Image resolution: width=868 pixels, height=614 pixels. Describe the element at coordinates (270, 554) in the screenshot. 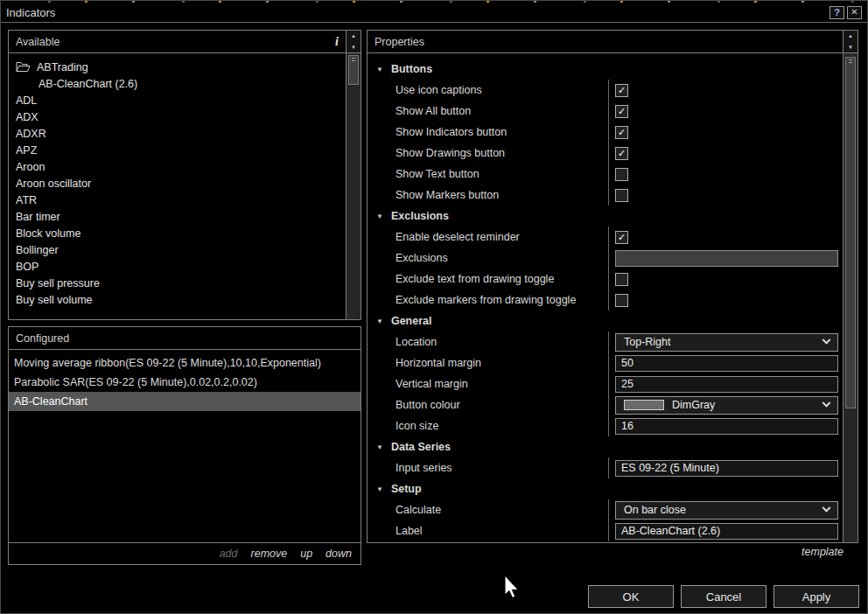

I see `configured-action-remove: remove` at that location.